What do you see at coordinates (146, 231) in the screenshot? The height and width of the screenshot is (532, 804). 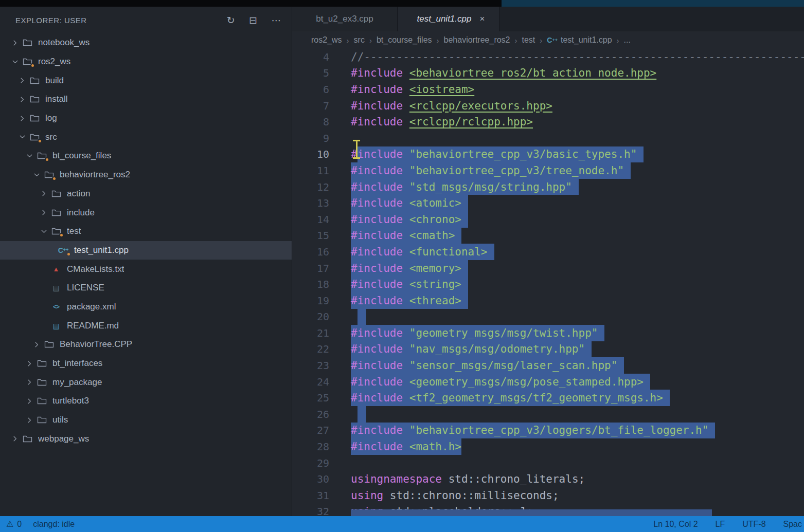 I see `tree-folder-test: test` at bounding box center [146, 231].